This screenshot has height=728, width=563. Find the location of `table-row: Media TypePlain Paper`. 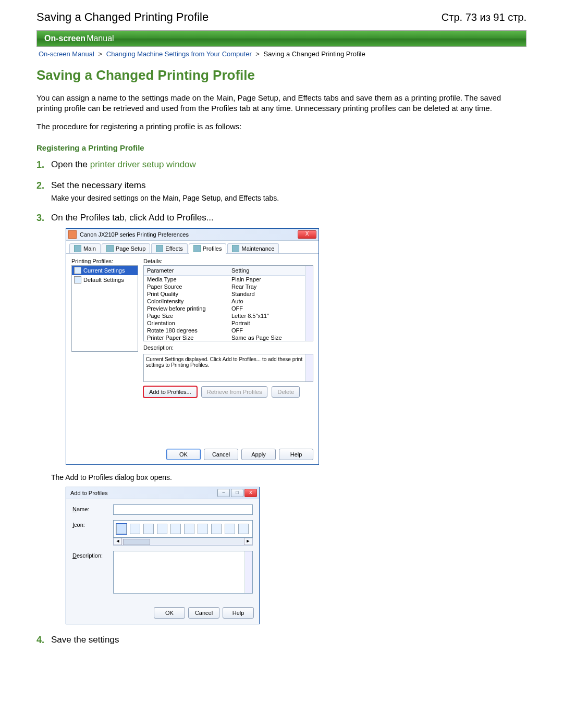

table-row: Media TypePlain Paper is located at coordinates (228, 279).